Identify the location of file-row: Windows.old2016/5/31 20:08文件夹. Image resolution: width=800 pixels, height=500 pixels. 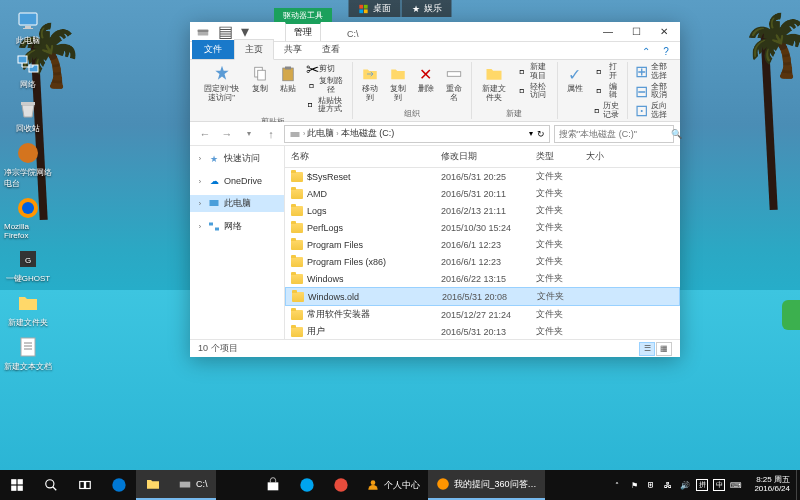
(482, 296).